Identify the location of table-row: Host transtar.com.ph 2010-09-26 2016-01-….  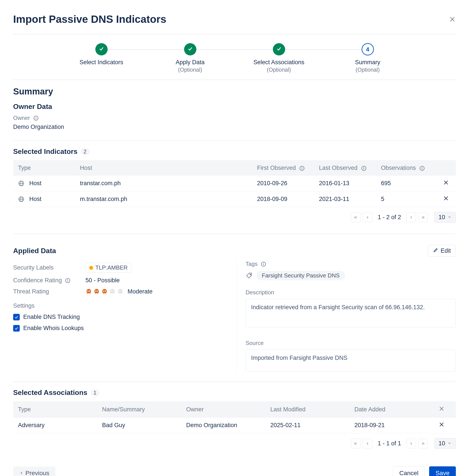
(234, 183).